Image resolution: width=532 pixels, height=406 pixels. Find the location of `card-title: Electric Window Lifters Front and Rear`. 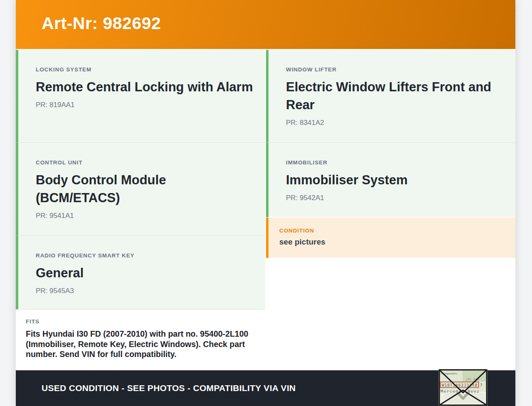

card-title: Electric Window Lifters Front and Rear is located at coordinates (395, 96).